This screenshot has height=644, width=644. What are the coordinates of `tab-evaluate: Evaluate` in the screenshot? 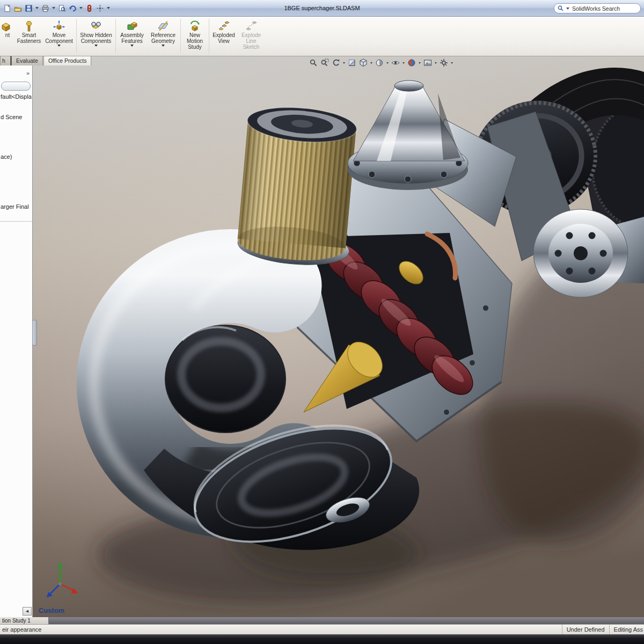 It's located at (27, 61).